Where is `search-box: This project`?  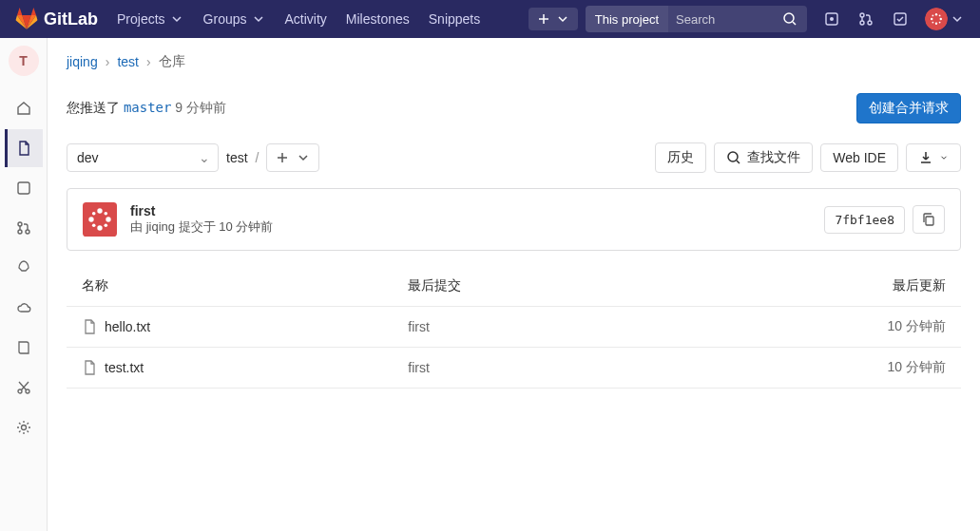
search-box: This project is located at coordinates (696, 19).